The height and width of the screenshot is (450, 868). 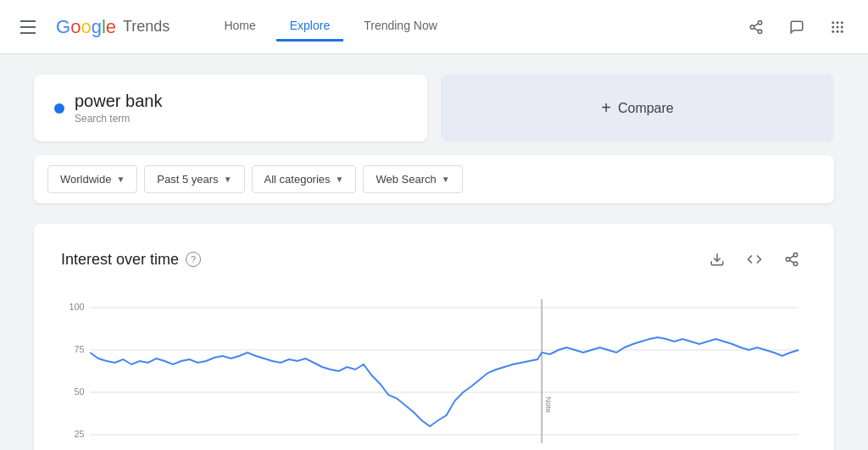 I want to click on filter-row: Worldwide ▼ Past 5 years ▼ All categorie…, so click(x=434, y=180).